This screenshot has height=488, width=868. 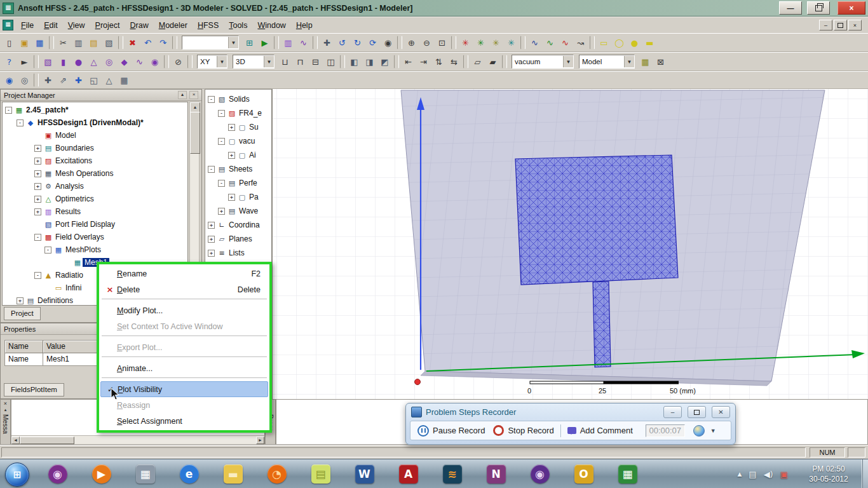 I want to click on tree-item: - ▦ 2.45_patch*, so click(x=95, y=110).